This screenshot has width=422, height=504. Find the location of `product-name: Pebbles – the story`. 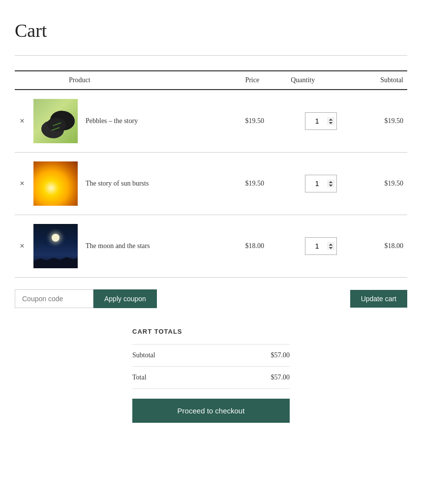

product-name: Pebbles – the story is located at coordinates (112, 121).